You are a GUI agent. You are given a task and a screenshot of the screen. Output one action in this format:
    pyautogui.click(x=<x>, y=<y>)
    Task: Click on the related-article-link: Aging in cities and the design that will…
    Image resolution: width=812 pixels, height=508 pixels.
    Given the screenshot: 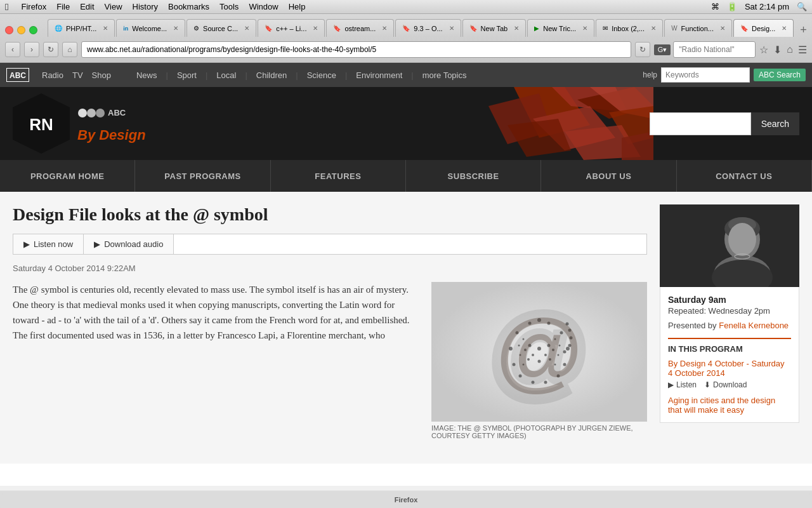 What is the action you would take?
    pyautogui.click(x=730, y=405)
    